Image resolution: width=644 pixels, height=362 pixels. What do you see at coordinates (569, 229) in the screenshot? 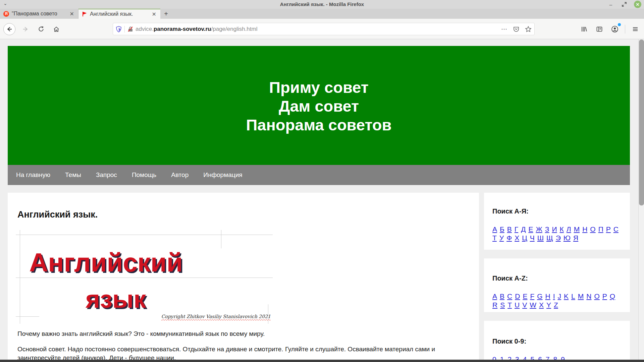
I see `search-letter-link: Л` at bounding box center [569, 229].